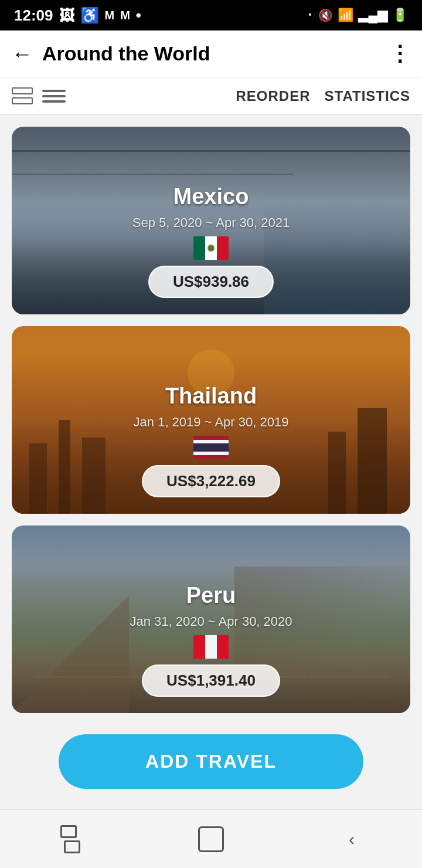  Describe the element at coordinates (211, 241) in the screenshot. I see `mexico-card-info: Mexico Sep 5, 2020 ~ Apr 30, 2021 US$939…` at that location.